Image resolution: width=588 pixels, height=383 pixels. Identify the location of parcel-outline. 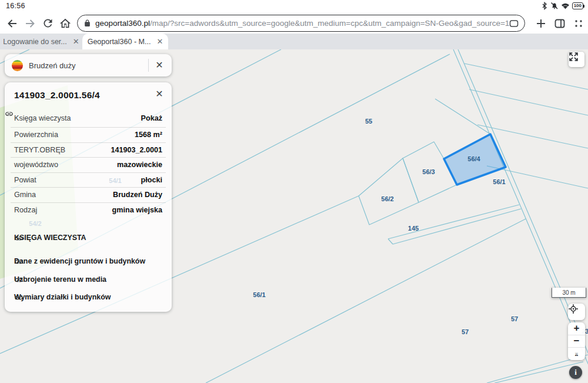
(389, 192).